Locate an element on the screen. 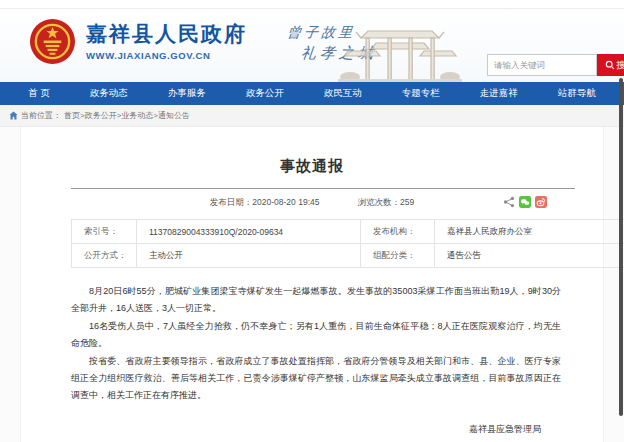 Image resolution: width=624 pixels, height=442 pixels. index-number-label: 索引号： is located at coordinates (104, 232).